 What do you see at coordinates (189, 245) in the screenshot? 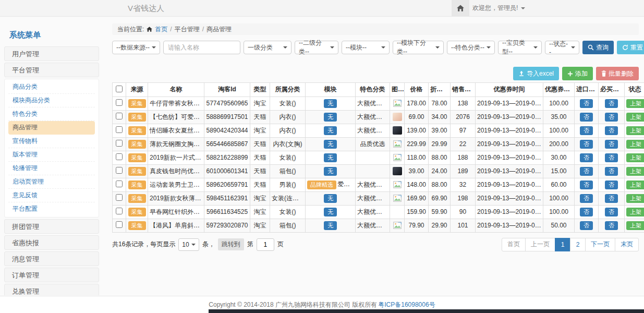
I see `per-page-select: 10` at bounding box center [189, 245].